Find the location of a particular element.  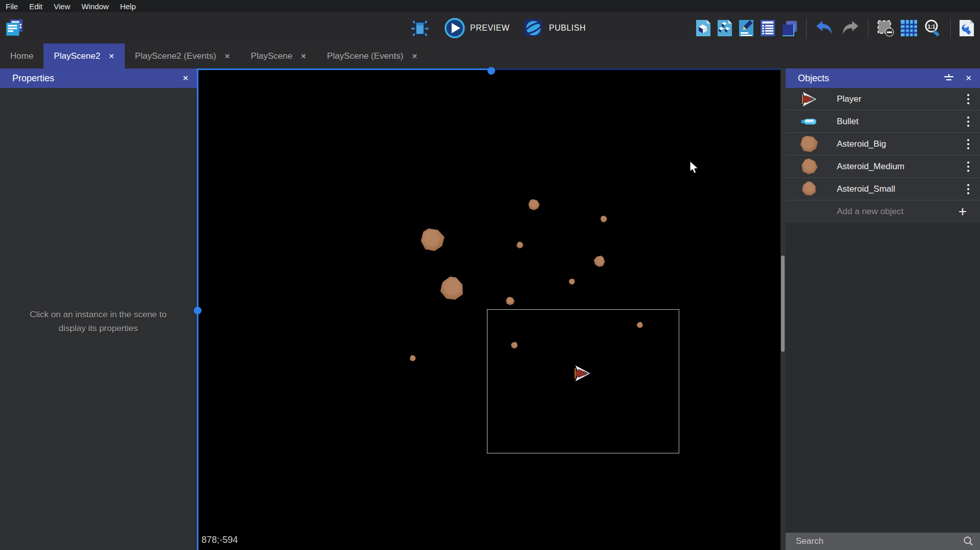

tab-playscene-events: PlayScene (Events) ✕ is located at coordinates (372, 56).